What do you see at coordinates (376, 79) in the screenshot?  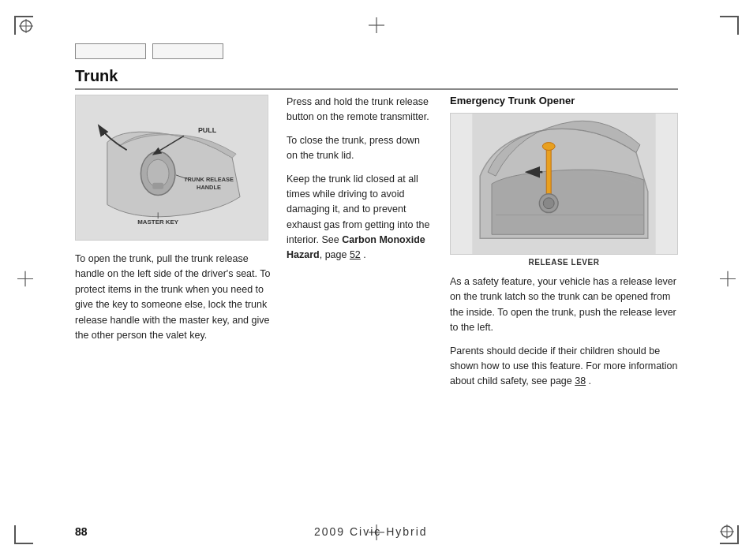 I see `title-area: Trunk` at bounding box center [376, 79].